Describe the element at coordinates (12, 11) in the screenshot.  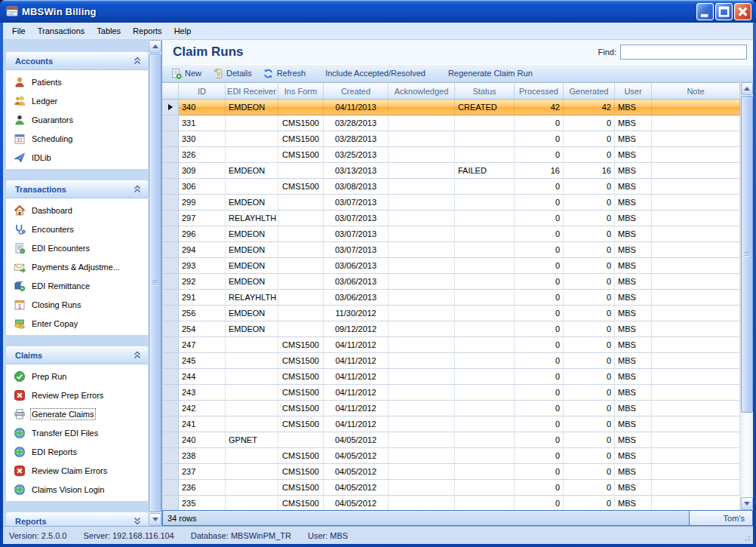
I see `app-icon` at that location.